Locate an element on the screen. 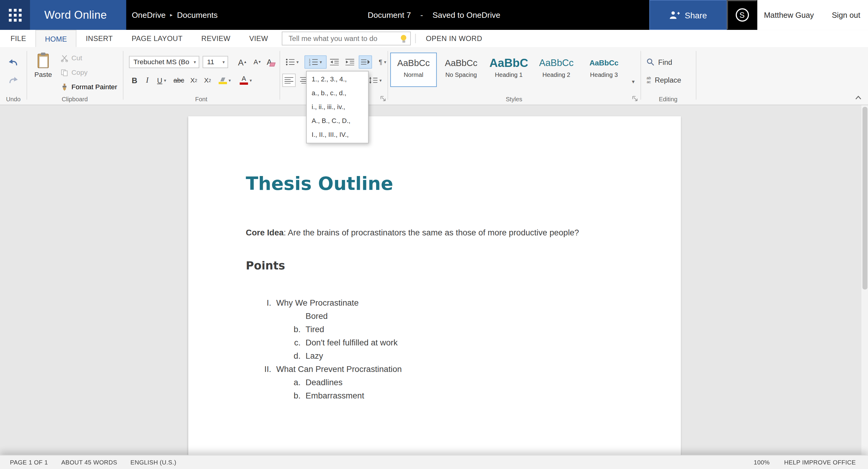 Image resolution: width=868 pixels, height=469 pixels. bullets-button: ▾ is located at coordinates (292, 62).